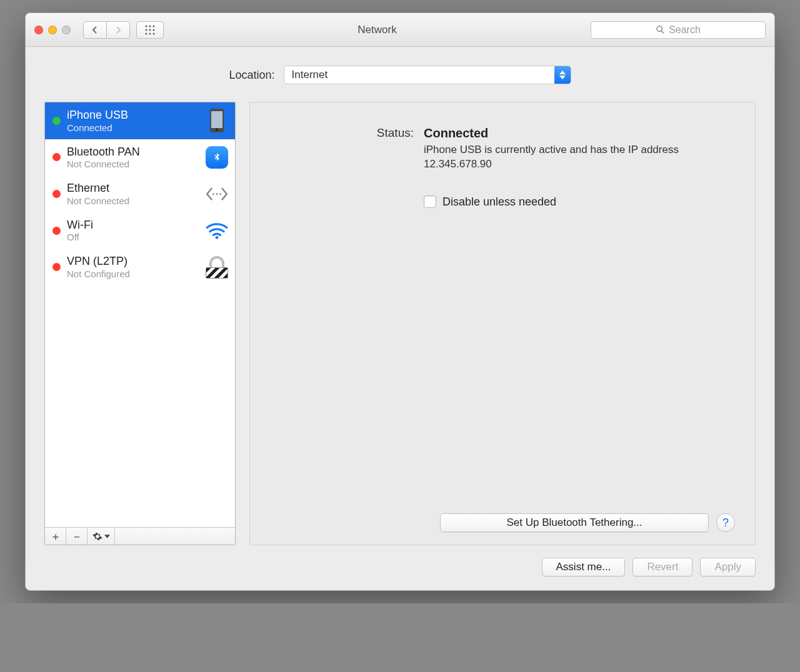  Describe the element at coordinates (132, 237) in the screenshot. I see `service-status: Off` at that location.